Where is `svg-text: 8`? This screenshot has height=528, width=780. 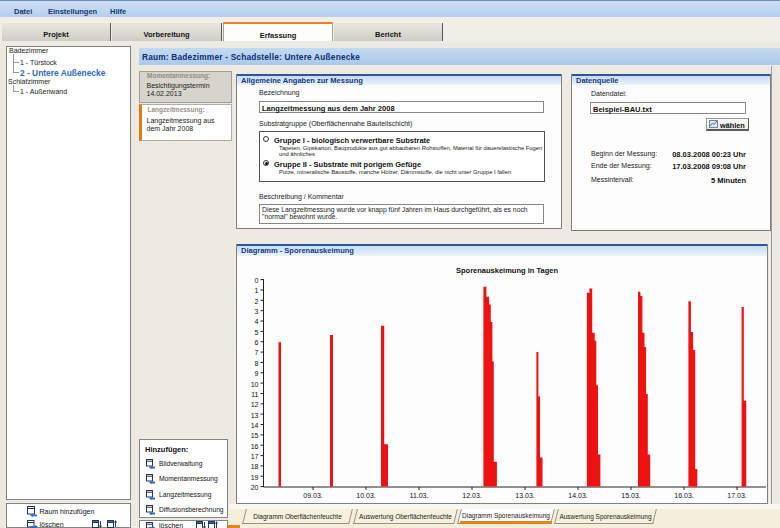 svg-text: 8 is located at coordinates (257, 364).